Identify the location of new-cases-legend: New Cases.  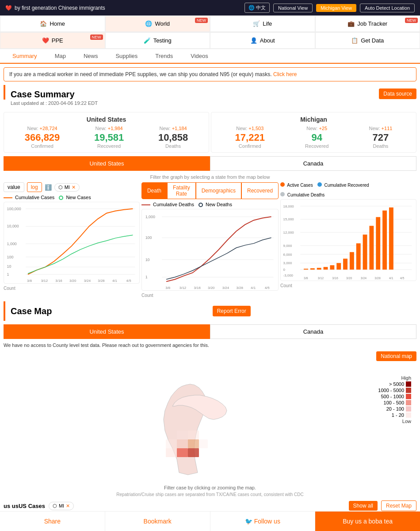
(75, 197).